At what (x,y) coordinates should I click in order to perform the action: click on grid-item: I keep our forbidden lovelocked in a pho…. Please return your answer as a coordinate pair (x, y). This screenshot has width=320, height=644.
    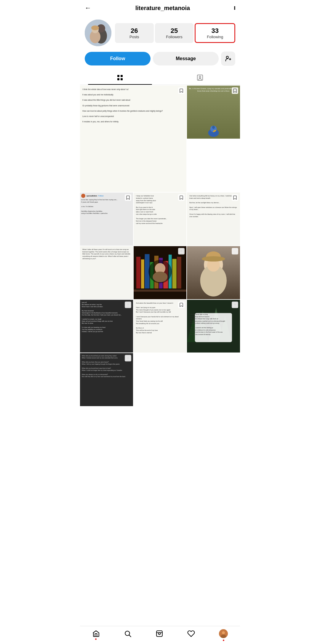
    Looking at the image, I should click on (160, 219).